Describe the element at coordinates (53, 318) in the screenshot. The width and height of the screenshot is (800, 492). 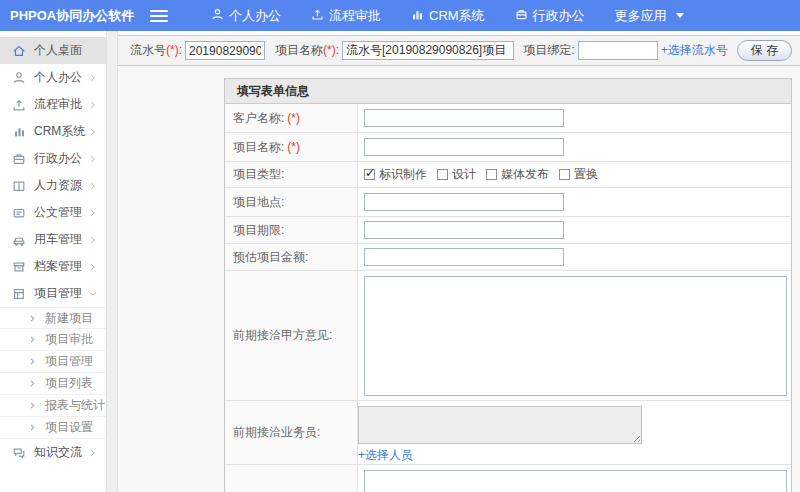
I see `sidebar-subitem-new-project: 新建项目` at that location.